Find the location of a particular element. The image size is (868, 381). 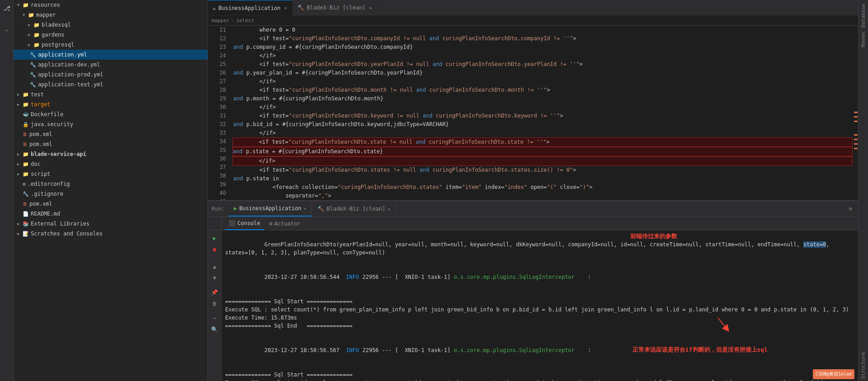

tab-bladex-biz: 🔨 BladeX-Biz [clean] ✕ is located at coordinates (335, 8).